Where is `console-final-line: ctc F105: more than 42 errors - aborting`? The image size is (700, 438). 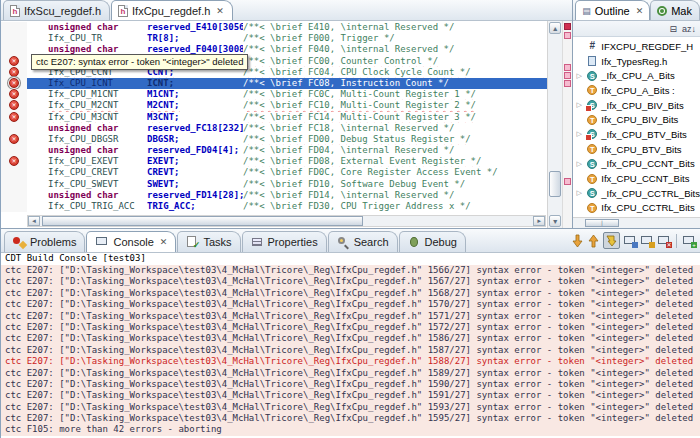
console-final-line: ctc F105: more than 42 errors - aborting is located at coordinates (350, 430).